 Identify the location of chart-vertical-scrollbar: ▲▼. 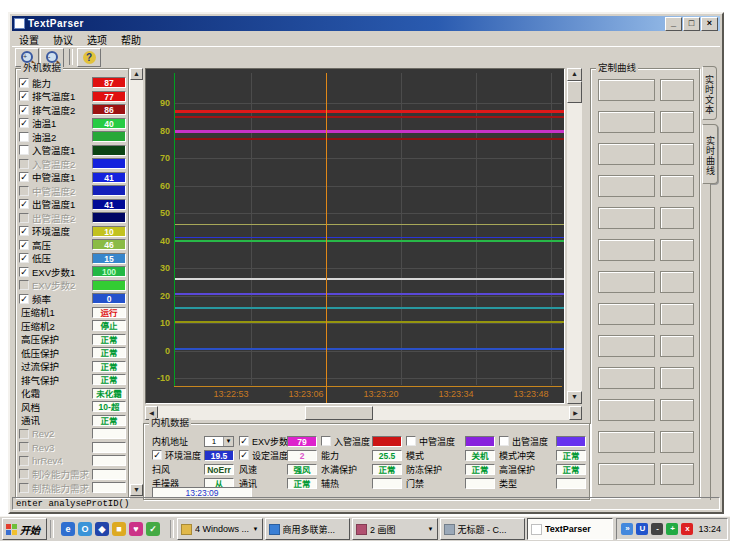
(574, 236).